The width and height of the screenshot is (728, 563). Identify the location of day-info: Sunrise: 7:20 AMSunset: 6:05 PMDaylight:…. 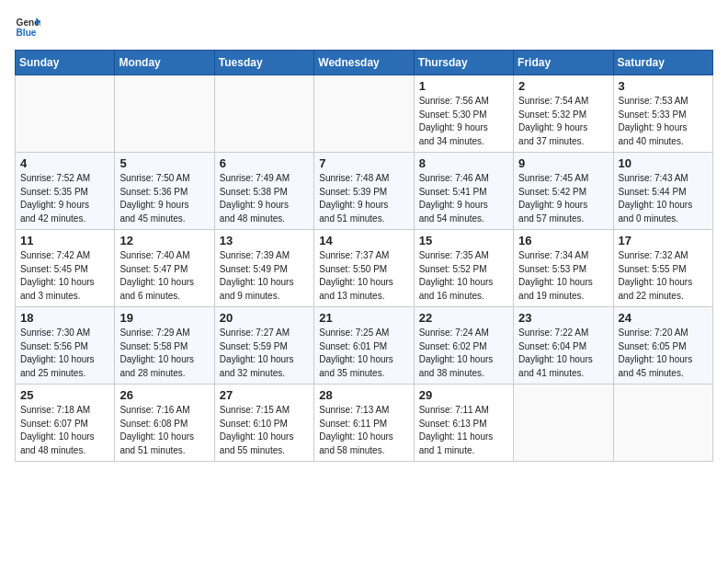
(664, 353).